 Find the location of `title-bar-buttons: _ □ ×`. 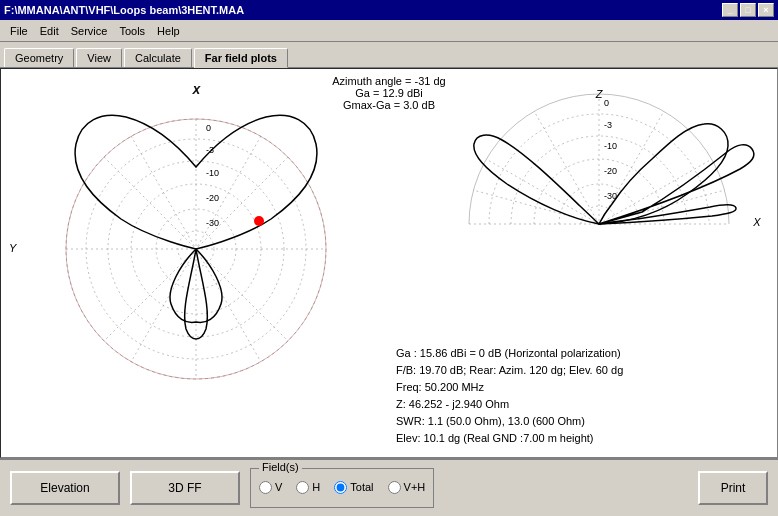

title-bar-buttons: _ □ × is located at coordinates (748, 10).